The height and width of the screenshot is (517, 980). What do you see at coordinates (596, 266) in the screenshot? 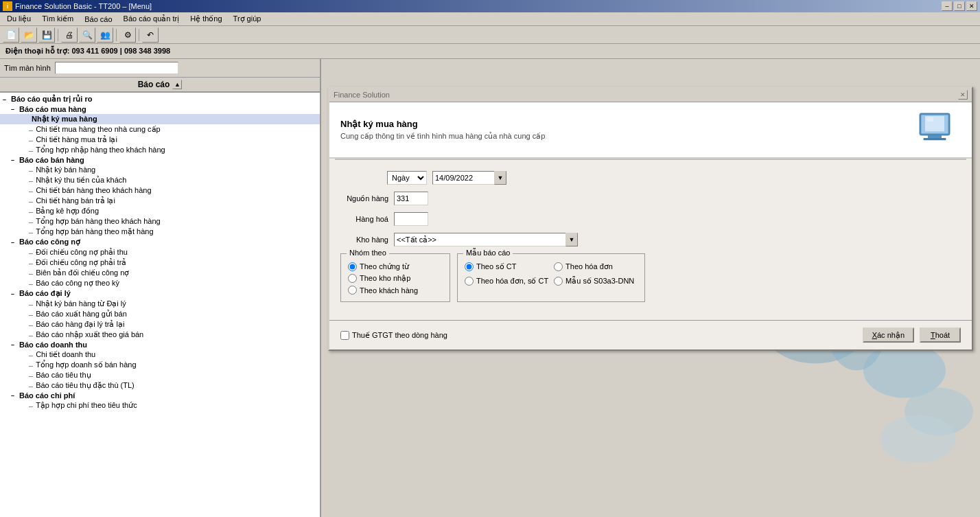
I see `radio-theo-hoa-don: Theo hóa đơn` at bounding box center [596, 266].